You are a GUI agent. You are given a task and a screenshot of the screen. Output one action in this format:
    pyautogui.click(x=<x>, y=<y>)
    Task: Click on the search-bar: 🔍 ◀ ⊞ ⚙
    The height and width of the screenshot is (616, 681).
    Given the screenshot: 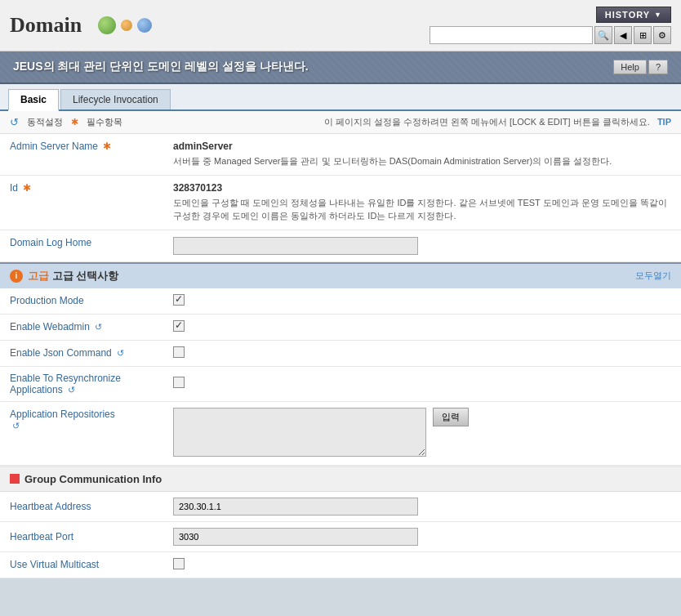 What is the action you would take?
    pyautogui.click(x=550, y=35)
    